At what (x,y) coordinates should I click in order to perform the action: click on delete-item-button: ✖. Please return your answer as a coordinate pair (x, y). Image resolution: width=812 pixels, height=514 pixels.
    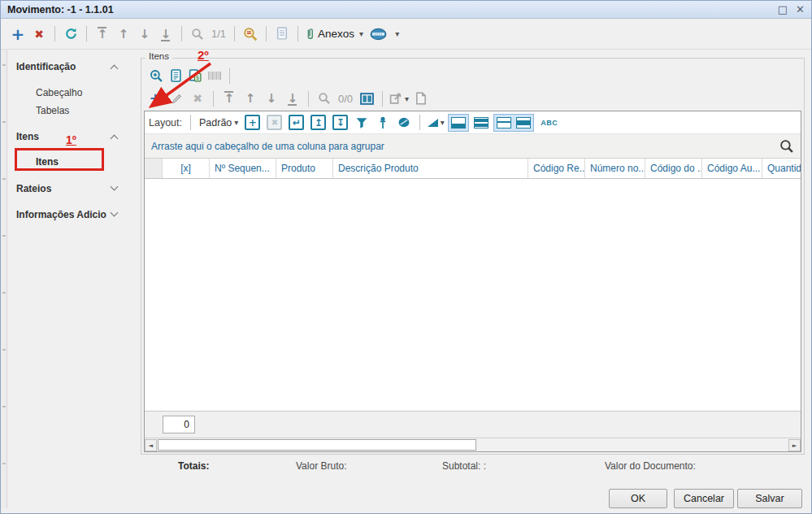
    Looking at the image, I should click on (198, 98).